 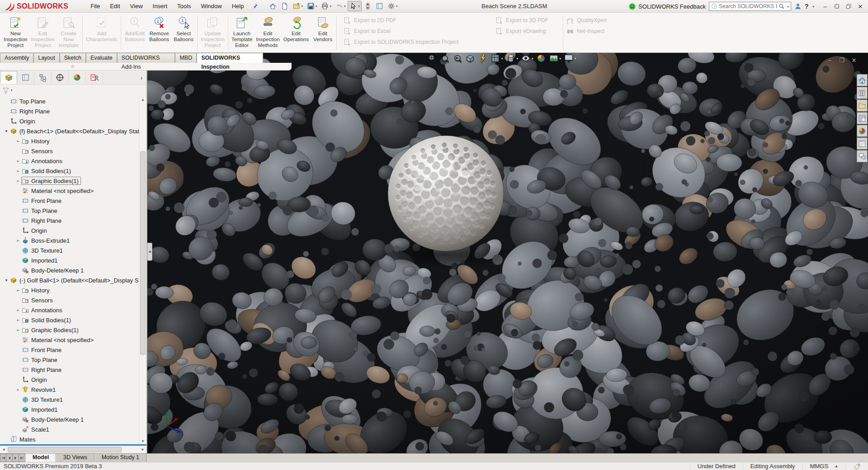 What do you see at coordinates (143, 441) in the screenshot?
I see `scroll-down-arrow: ▼` at bounding box center [143, 441].